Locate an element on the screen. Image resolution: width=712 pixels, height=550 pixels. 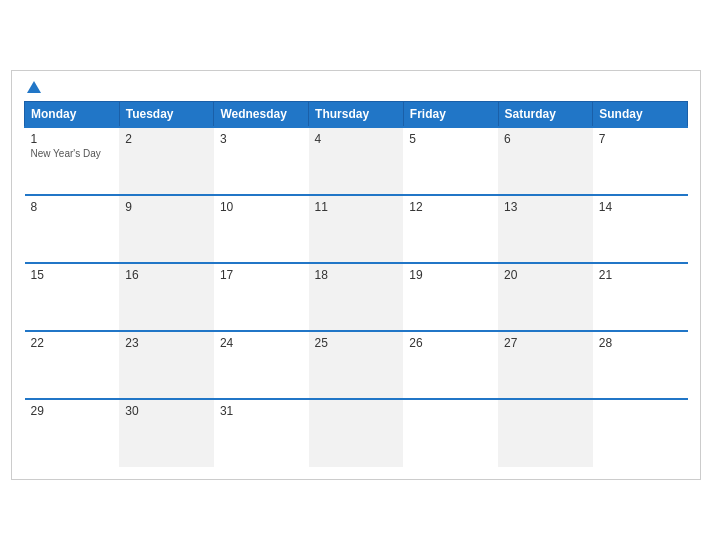
day-number: 22 is located at coordinates (72, 343).